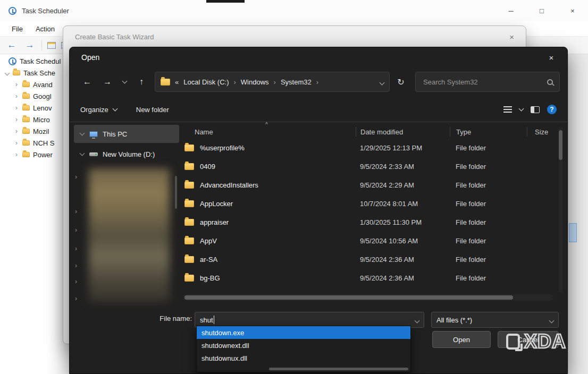  What do you see at coordinates (368, 298) in the screenshot?
I see `horizontal-scrollbar` at bounding box center [368, 298].